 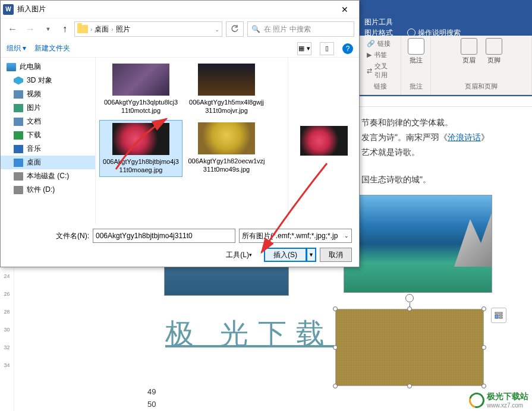 What do you see at coordinates (369, 55) in the screenshot?
I see `bookmark-icon: ▶` at bounding box center [369, 55].